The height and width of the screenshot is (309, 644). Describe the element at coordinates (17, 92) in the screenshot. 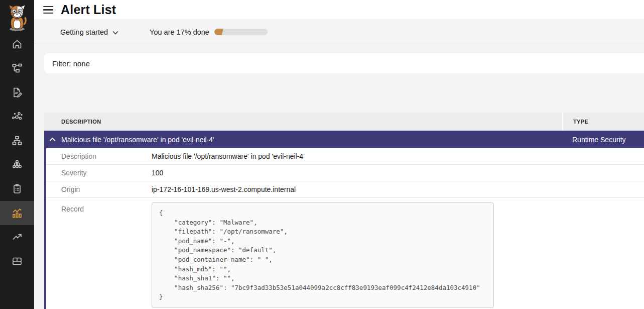

I see `document-edit-icon` at that location.